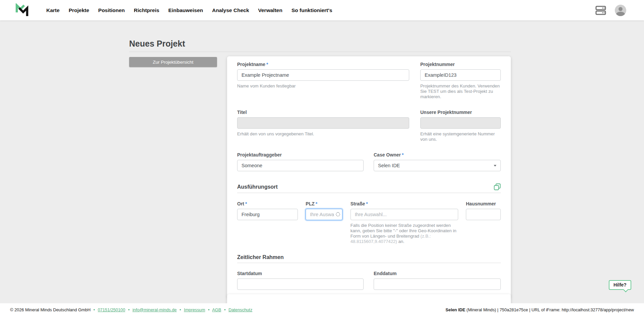 This screenshot has height=316, width=644. I want to click on enddatum-label: Enddatum, so click(437, 273).